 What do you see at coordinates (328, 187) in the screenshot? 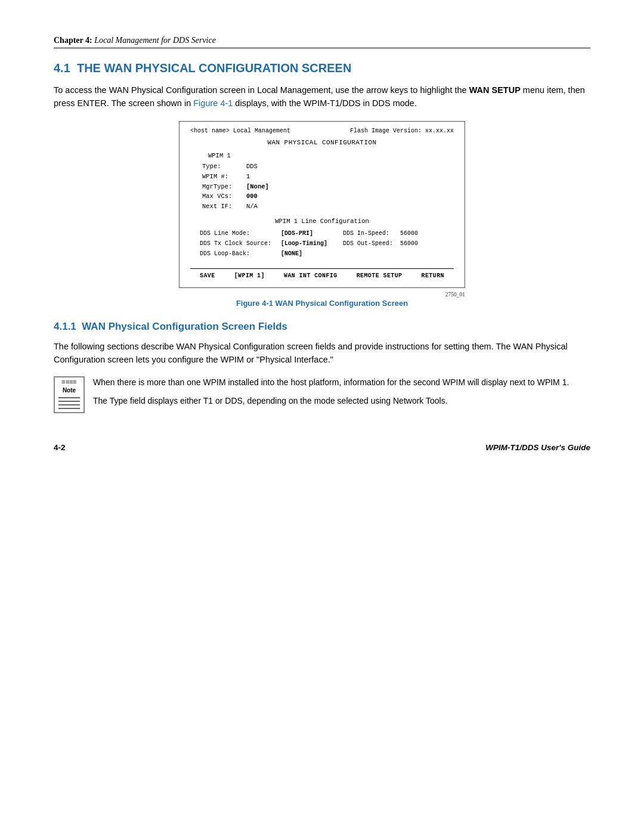
I see `screen-fields: Type: DDS WPIM #: 1 MgrType: [None] Max …` at bounding box center [328, 187].